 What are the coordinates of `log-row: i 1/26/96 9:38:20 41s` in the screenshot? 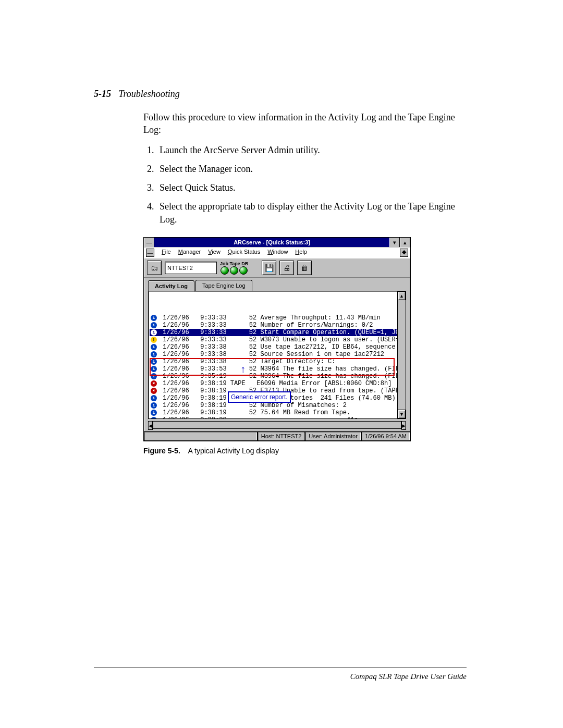 It's located at (273, 417).